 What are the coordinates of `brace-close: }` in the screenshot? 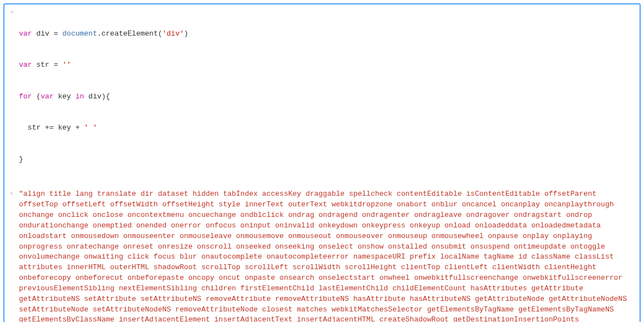 It's located at (21, 159).